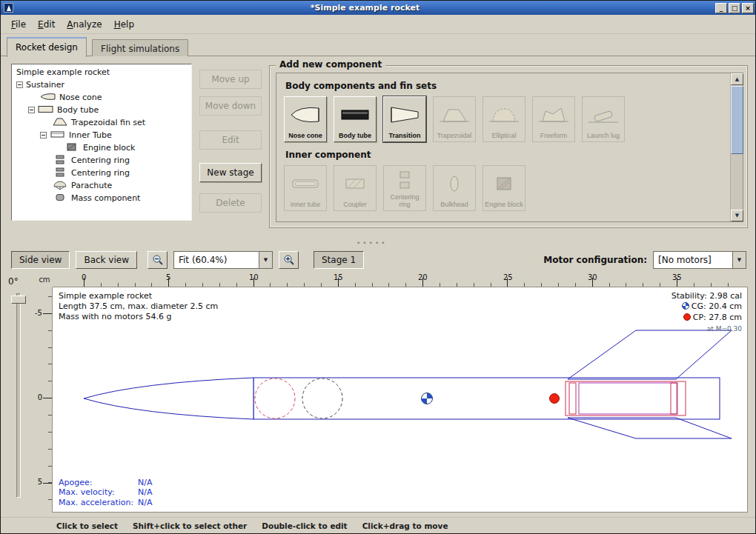 The height and width of the screenshot is (534, 756). Describe the element at coordinates (686, 307) in the screenshot. I see `cg-icon` at that location.